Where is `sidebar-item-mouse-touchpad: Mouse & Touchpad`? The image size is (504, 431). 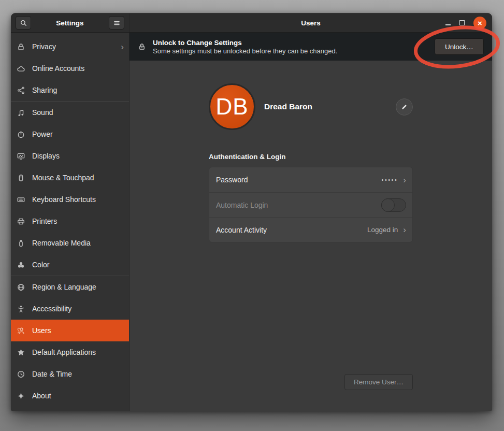 sidebar-item-mouse-touchpad: Mouse & Touchpad is located at coordinates (70, 178).